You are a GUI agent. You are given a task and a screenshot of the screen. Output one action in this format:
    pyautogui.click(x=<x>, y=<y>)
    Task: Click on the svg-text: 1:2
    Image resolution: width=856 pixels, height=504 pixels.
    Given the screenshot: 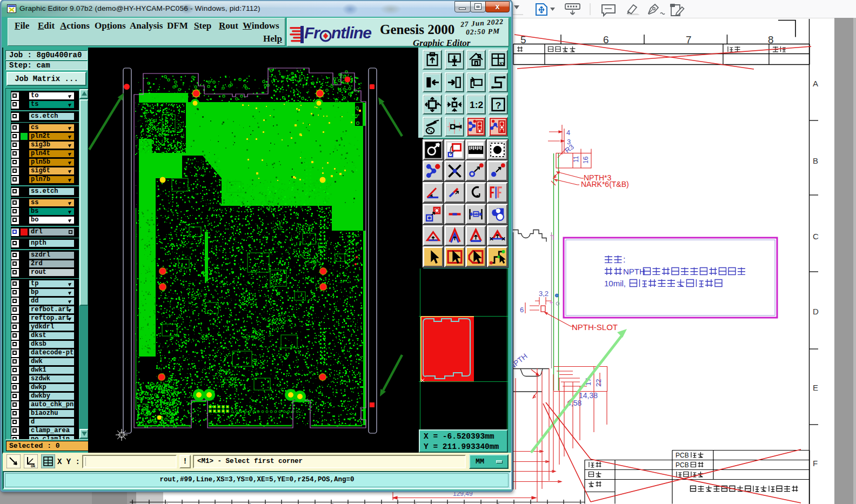 What is the action you would take?
    pyautogui.click(x=477, y=105)
    